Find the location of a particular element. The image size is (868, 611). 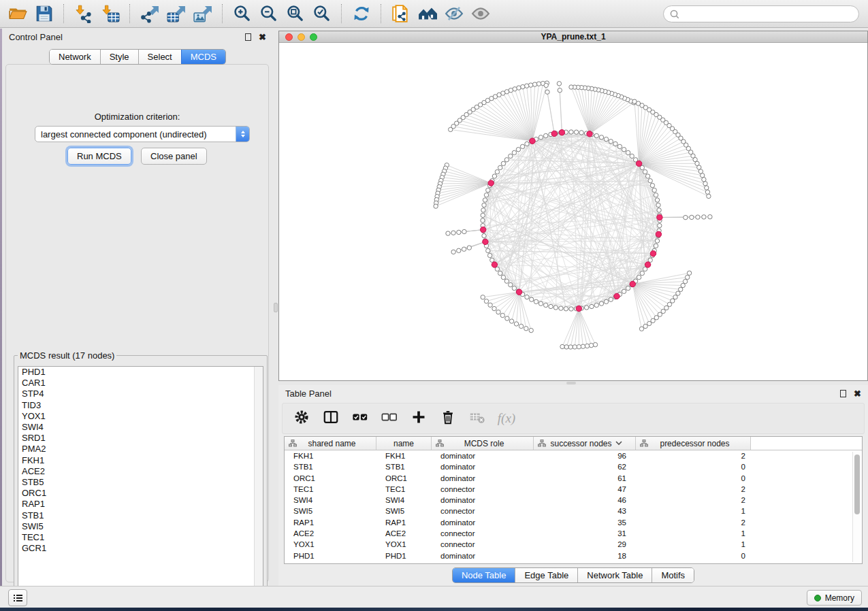

mcds-result-item: PHD1 is located at coordinates (140, 372).